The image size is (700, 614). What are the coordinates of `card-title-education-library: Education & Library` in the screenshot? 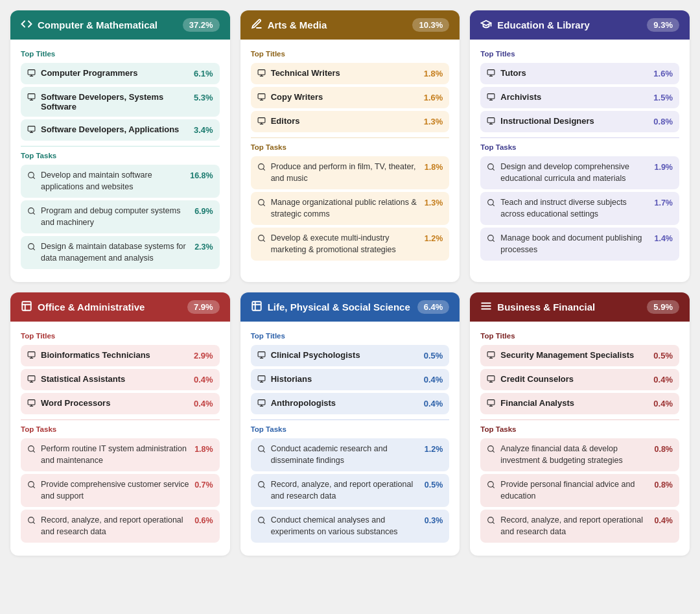 It's located at (535, 25).